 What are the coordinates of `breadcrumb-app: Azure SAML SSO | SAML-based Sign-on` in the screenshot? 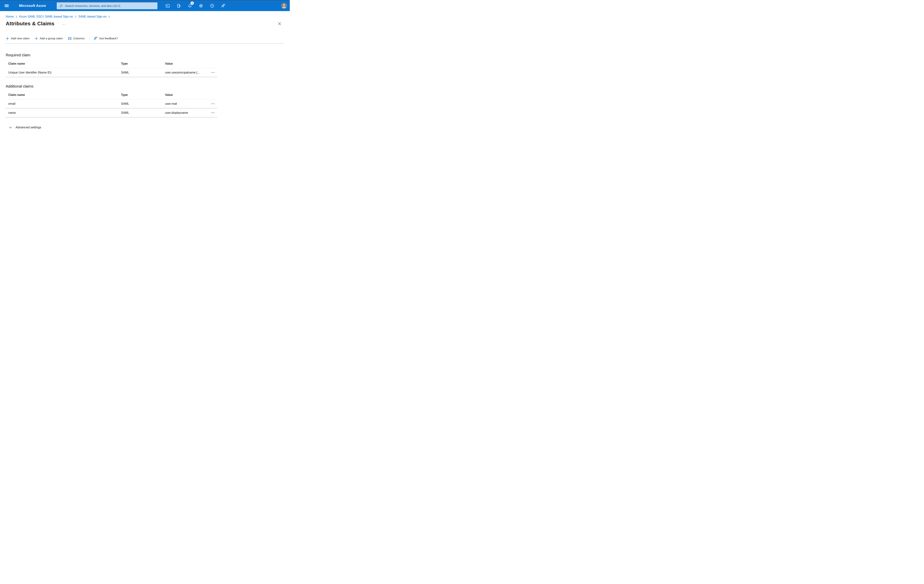 It's located at (46, 17).